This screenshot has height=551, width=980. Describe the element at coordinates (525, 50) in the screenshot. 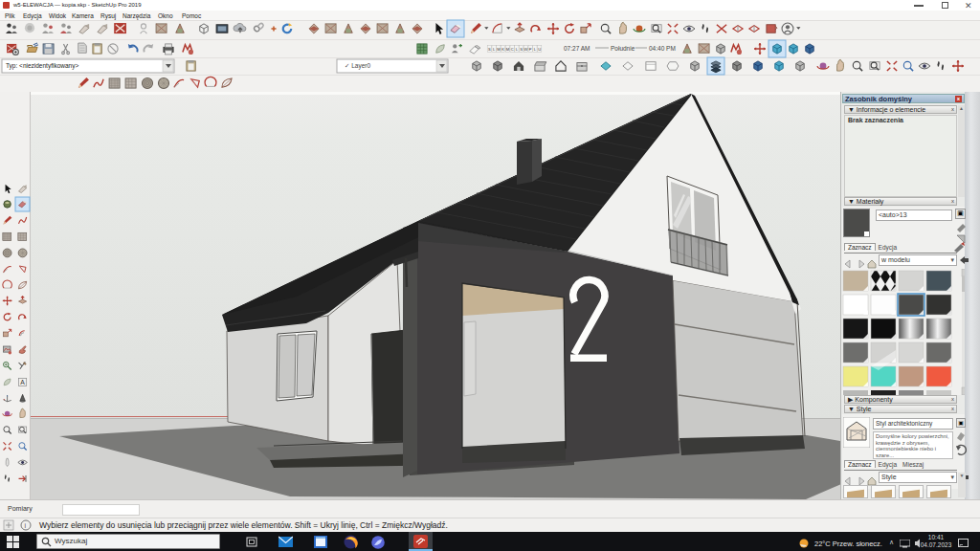

I see `svg-text: W` at that location.